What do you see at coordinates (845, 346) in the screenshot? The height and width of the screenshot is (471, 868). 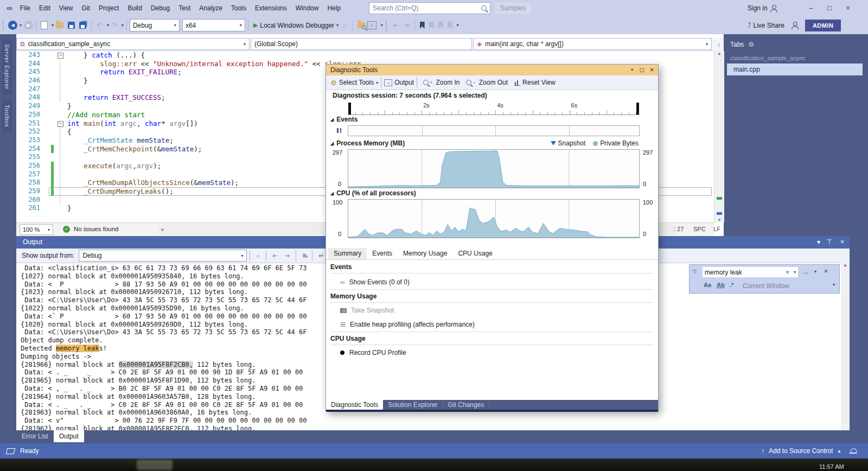 I see `output-scrollbar: ▲` at bounding box center [845, 346].